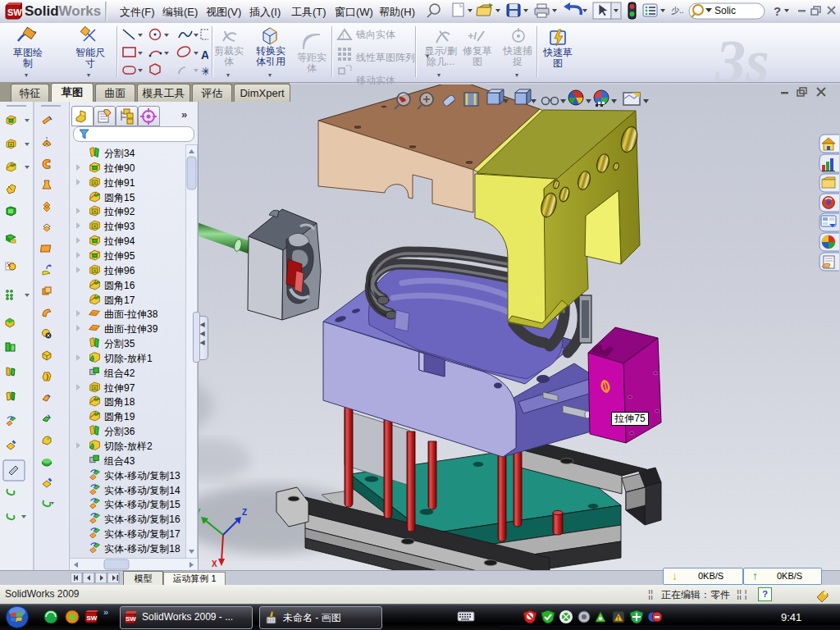 This screenshot has height=630, width=840. I want to click on svg-text: A, so click(205, 55).